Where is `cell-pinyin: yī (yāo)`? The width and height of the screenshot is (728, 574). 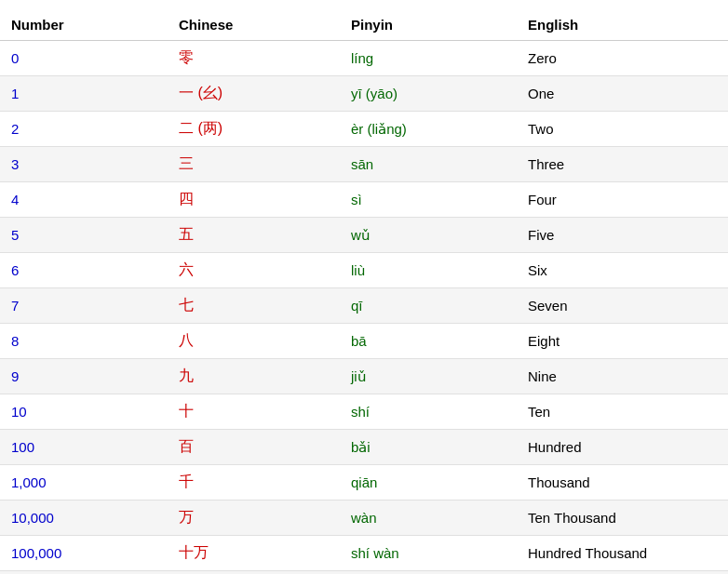 cell-pinyin: yī (yāo) is located at coordinates (428, 94).